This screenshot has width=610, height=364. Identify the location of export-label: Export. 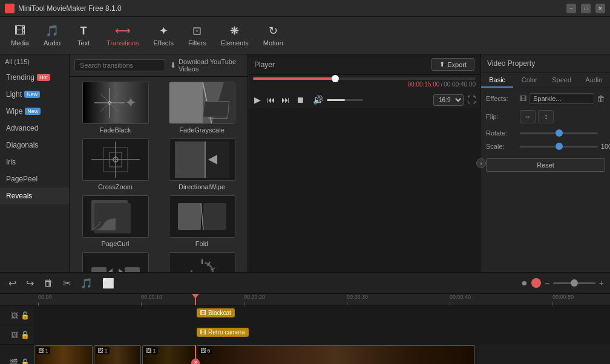
(457, 65).